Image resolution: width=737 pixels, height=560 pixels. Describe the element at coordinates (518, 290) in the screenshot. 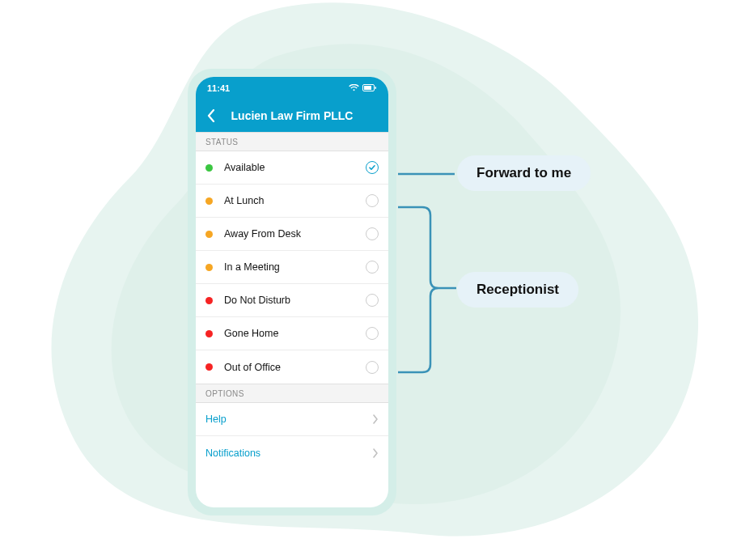

I see `callout-receptionist: Receptionist` at that location.